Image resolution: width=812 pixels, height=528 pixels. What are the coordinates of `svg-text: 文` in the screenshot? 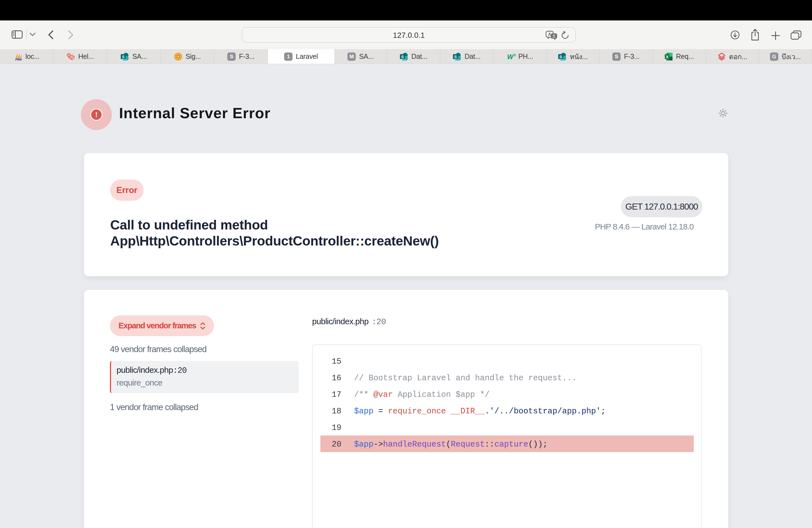 It's located at (554, 36).